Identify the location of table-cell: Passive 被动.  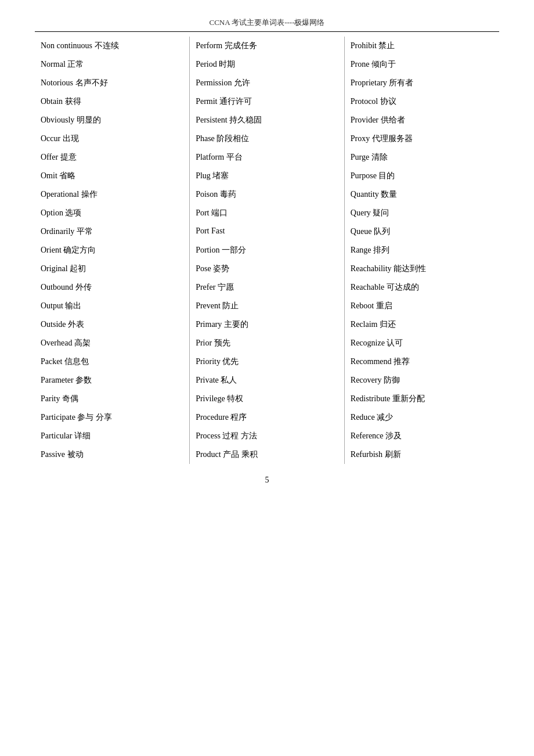
(113, 455).